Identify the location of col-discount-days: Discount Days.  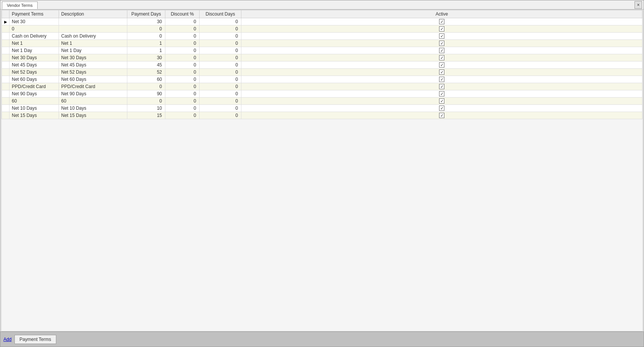
(220, 14).